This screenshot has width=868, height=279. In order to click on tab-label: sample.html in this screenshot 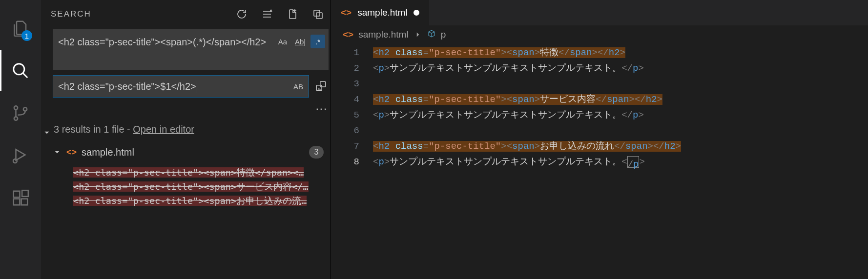, I will do `click(382, 13)`.